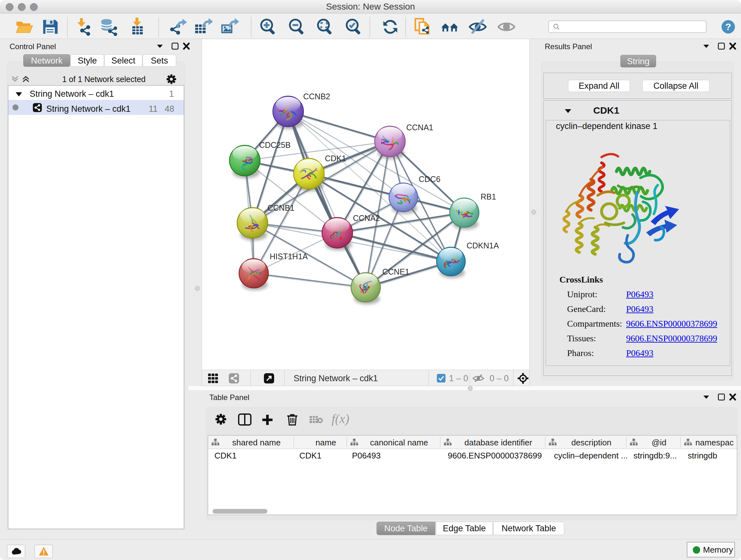 Image resolution: width=741 pixels, height=560 pixels. What do you see at coordinates (317, 97) in the screenshot?
I see `svg-text: CCNB2` at bounding box center [317, 97].